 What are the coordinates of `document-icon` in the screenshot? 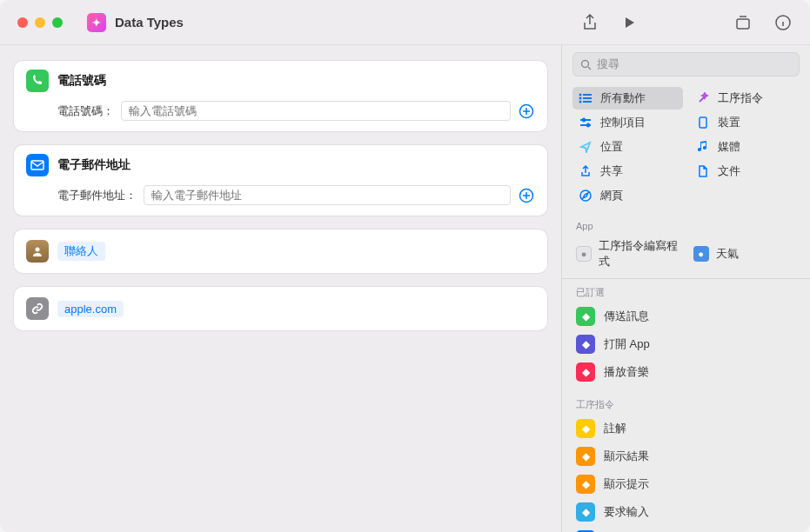 It's located at (703, 171).